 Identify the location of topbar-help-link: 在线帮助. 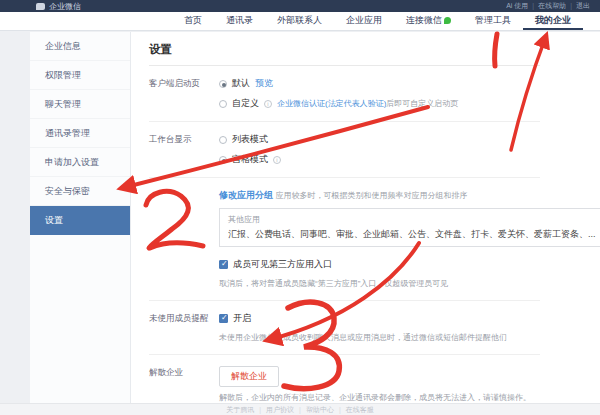
(549, 6).